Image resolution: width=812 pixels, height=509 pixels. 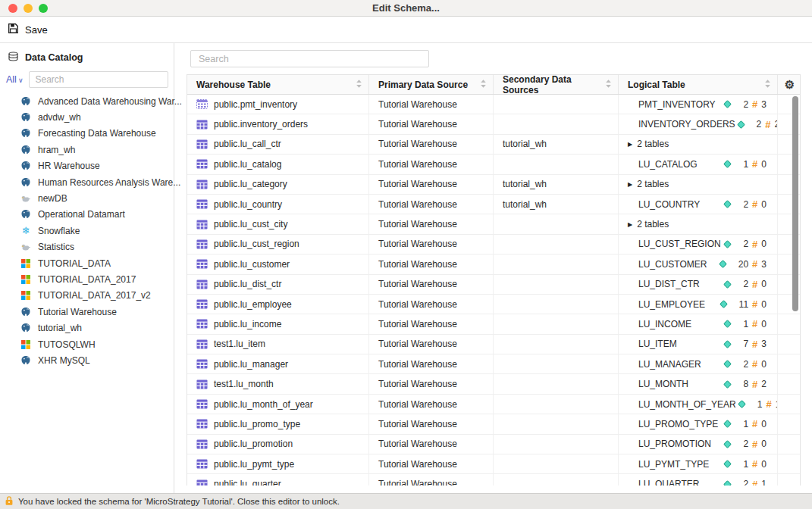 What do you see at coordinates (86, 150) in the screenshot?
I see `sidebar-item-data-source: hram_wh` at bounding box center [86, 150].